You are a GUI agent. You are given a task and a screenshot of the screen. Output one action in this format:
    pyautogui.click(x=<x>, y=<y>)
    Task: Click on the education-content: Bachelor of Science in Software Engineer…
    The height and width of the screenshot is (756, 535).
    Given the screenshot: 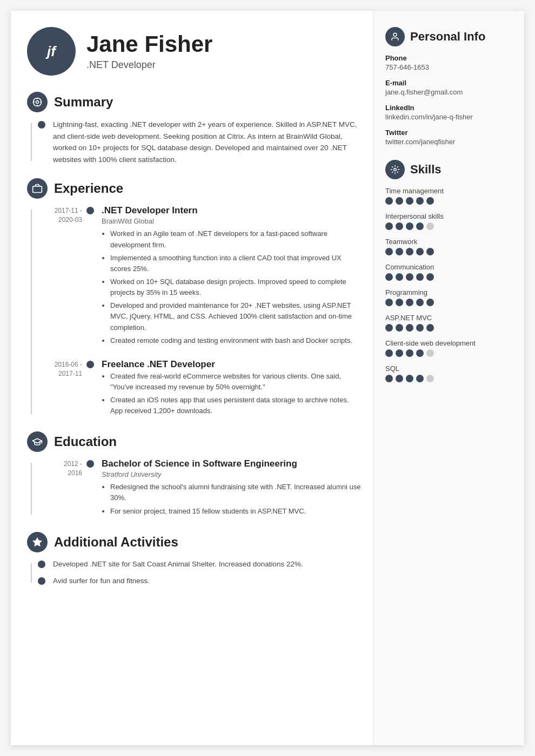 What is the action you would take?
    pyautogui.click(x=232, y=488)
    